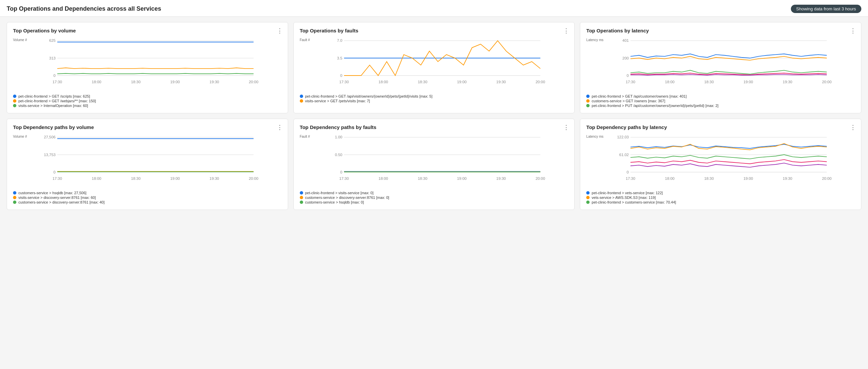 This screenshot has height=369, width=868. Describe the element at coordinates (57, 198) in the screenshot. I see `legend-label: visits-service > discovery-server:8761 […` at that location.